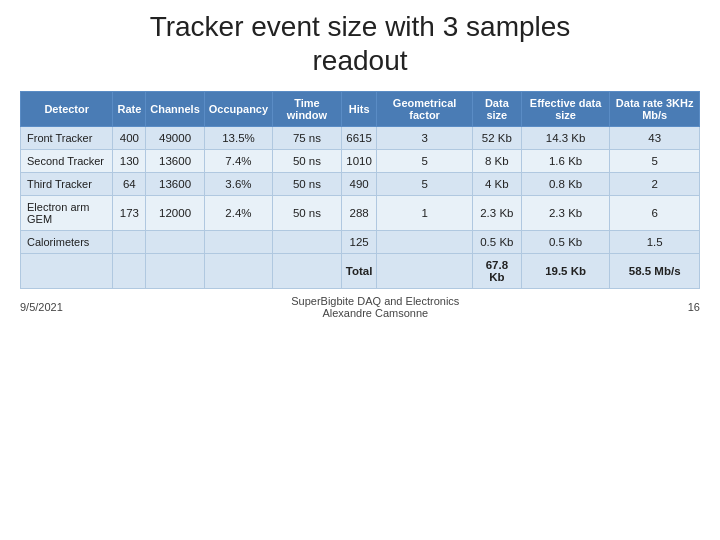 This screenshot has width=720, height=540. What do you see at coordinates (655, 214) in the screenshot?
I see `cell-data_rate: 6` at bounding box center [655, 214].